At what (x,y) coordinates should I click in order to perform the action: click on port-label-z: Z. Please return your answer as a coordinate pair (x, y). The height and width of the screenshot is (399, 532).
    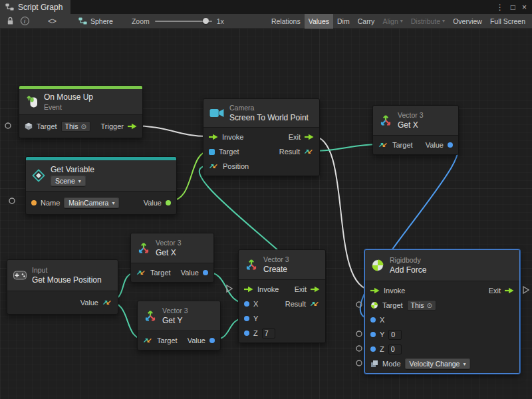
    Looking at the image, I should click on (255, 333).